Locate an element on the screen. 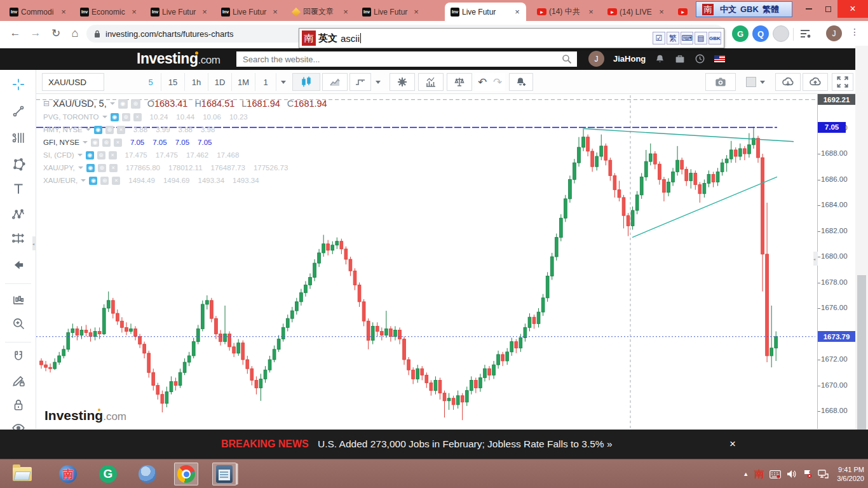 This screenshot has width=868, height=488. taskbar-explorer-icon is located at coordinates (22, 474).